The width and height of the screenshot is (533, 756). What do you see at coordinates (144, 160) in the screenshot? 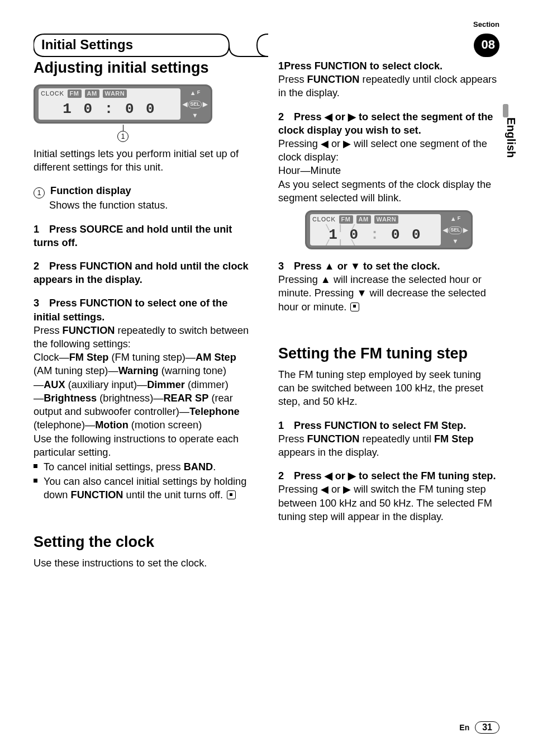
I see `intro-text: Initial settings lets you perform initia…` at bounding box center [144, 160].